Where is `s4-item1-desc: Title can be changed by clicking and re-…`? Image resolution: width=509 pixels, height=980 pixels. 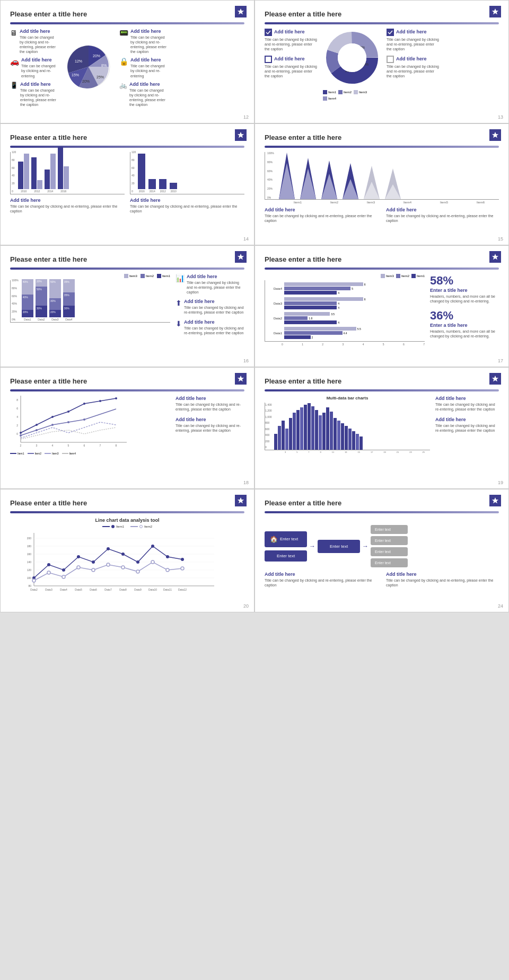 s4-item1-desc: Title can be changed by clicking and re-… is located at coordinates (321, 218).